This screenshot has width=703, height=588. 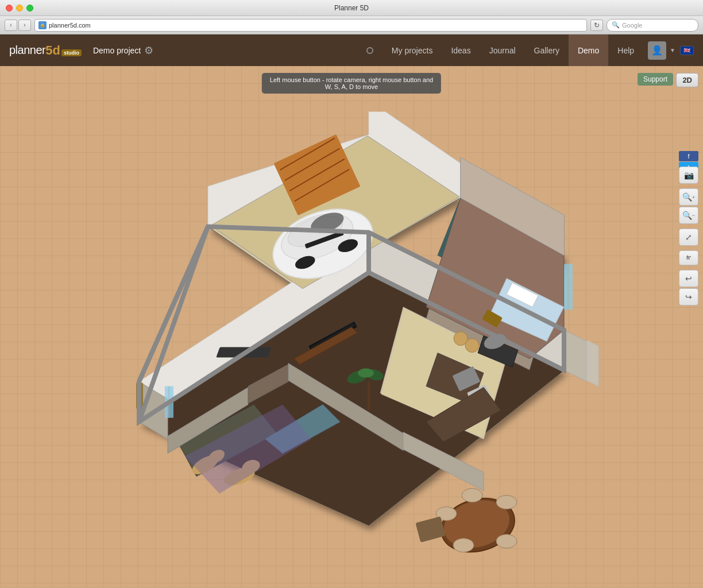 What do you see at coordinates (18, 25) in the screenshot?
I see `nav-buttons: ‹ ›` at bounding box center [18, 25].